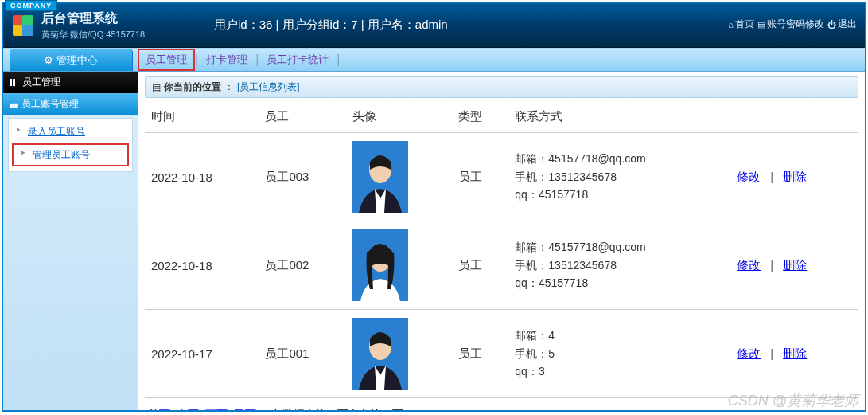 The image size is (868, 415). I want to click on col-emp: 员工, so click(302, 117).